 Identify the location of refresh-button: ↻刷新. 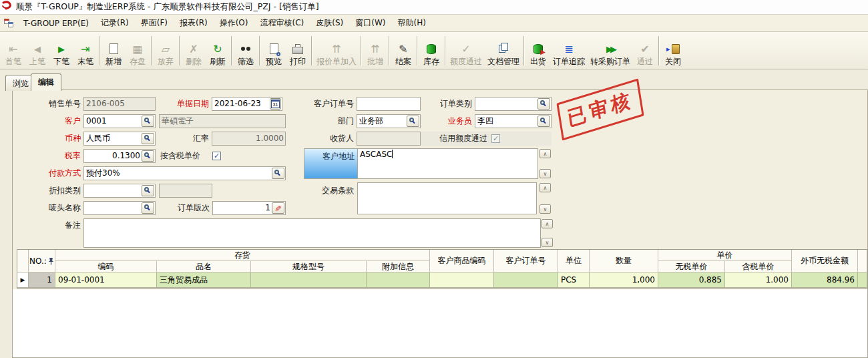
(218, 51).